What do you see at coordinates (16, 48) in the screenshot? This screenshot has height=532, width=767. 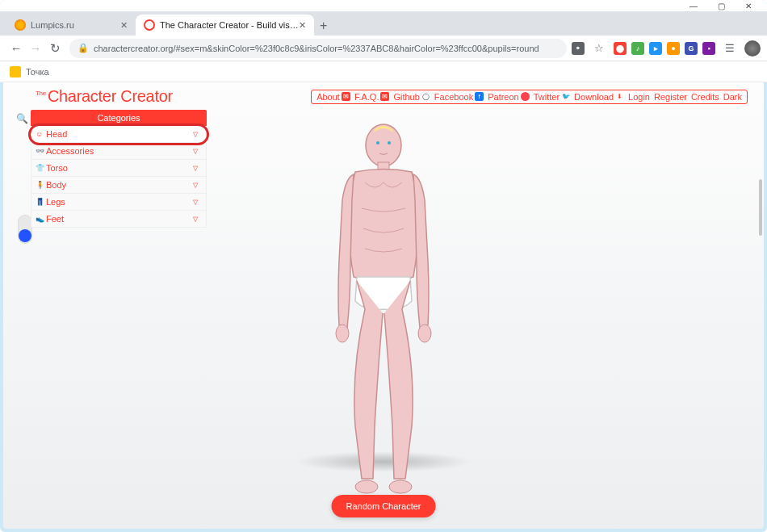 I see `back-button: ←` at bounding box center [16, 48].